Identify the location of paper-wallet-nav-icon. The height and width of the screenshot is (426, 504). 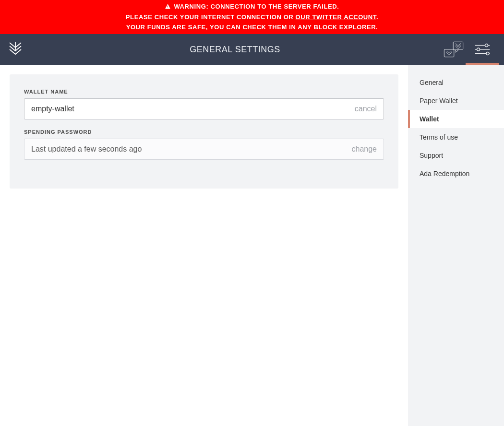
(454, 49).